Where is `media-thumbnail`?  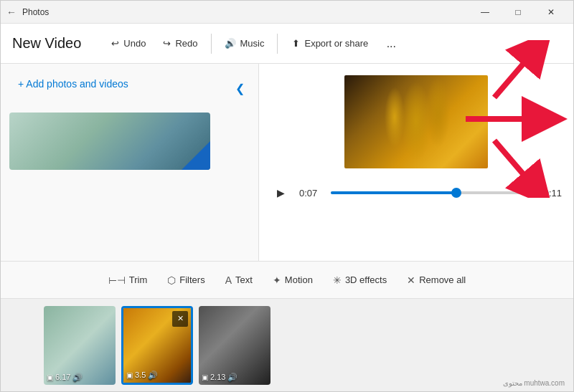
media-thumbnail is located at coordinates (110, 141).